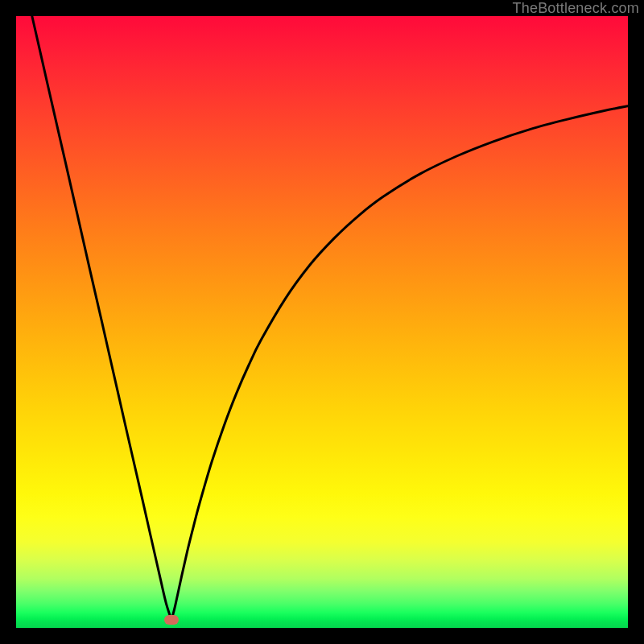  What do you see at coordinates (171, 620) in the screenshot?
I see `minimum-marker` at bounding box center [171, 620].